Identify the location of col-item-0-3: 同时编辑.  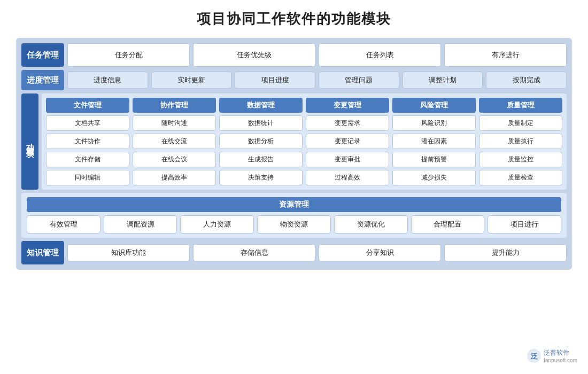
(88, 177).